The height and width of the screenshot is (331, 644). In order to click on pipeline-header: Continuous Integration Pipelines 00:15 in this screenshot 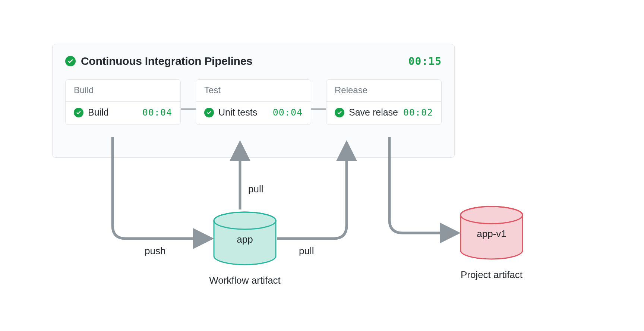, I will do `click(253, 61)`.